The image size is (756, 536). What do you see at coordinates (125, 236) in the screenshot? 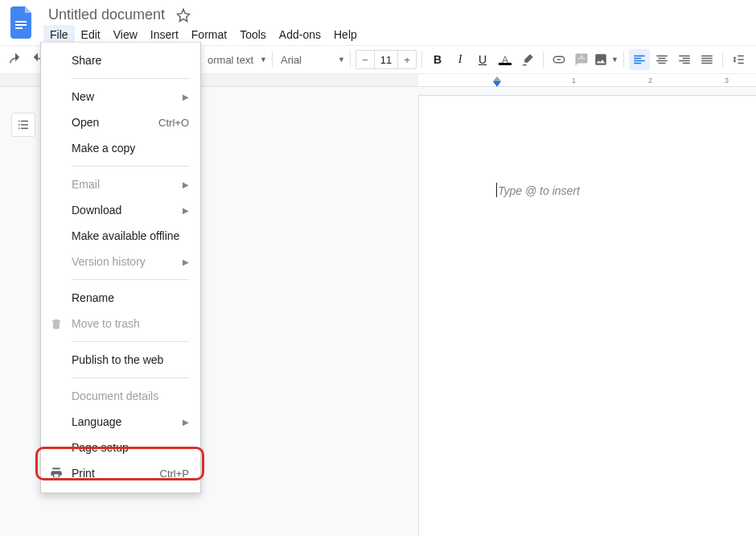
I see `file-menu-make-offline-label: Make available offline` at bounding box center [125, 236].